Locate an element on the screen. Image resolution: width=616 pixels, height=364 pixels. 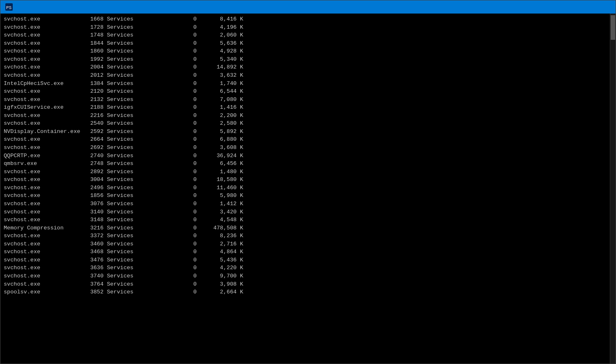
table-row: svchost.exe 1668 Services 0 8,416 K is located at coordinates (305, 19).